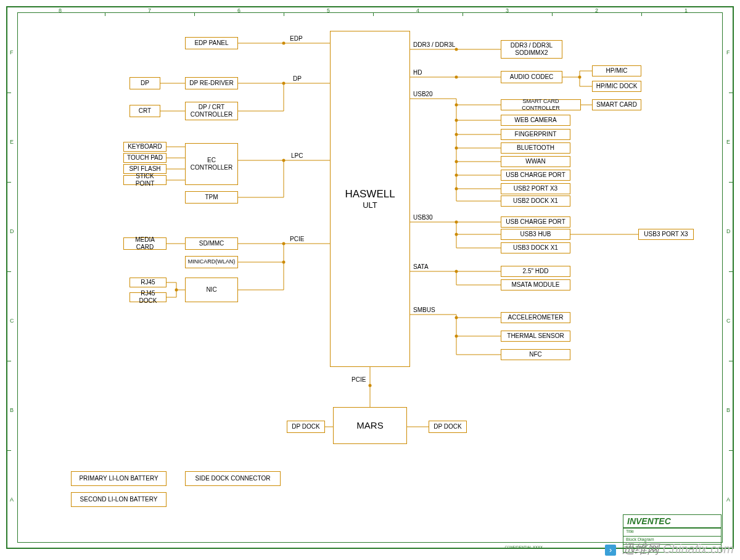 Image resolution: width=740 pixels, height=560 pixels. What do you see at coordinates (535, 222) in the screenshot?
I see `usb3-charge-port: USB CHARGE PORT` at bounding box center [535, 222].